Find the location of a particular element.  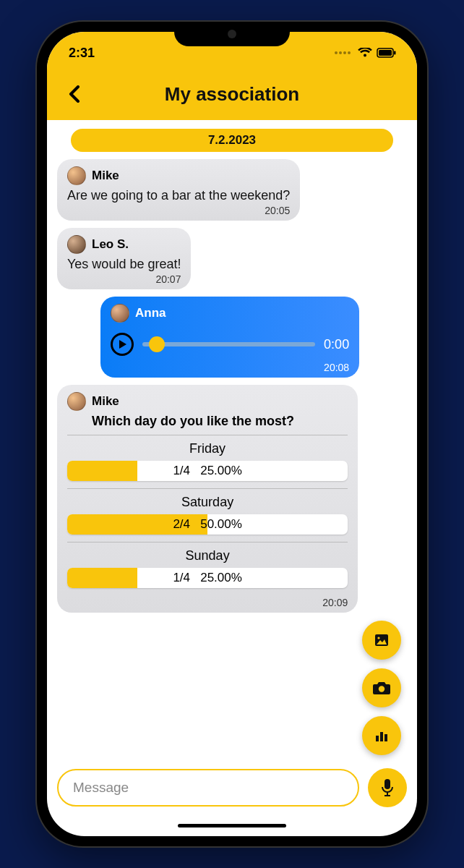

poll-option: Sunday 1/4 25.00% is located at coordinates (207, 569).